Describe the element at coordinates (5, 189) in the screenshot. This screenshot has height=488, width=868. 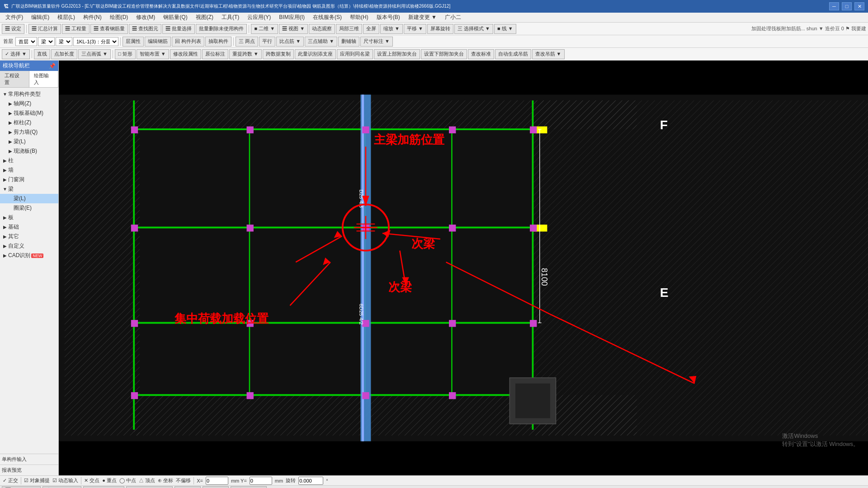
I see `tree-toggle: ▼` at that location.